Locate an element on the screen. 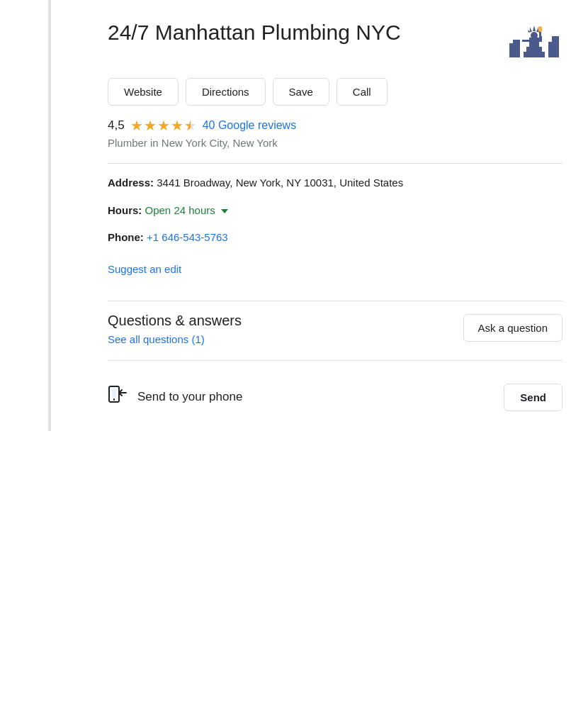 This screenshot has width=588, height=721. info-section: Address: 3441 Broadway, New York, NY 100… is located at coordinates (335, 211).